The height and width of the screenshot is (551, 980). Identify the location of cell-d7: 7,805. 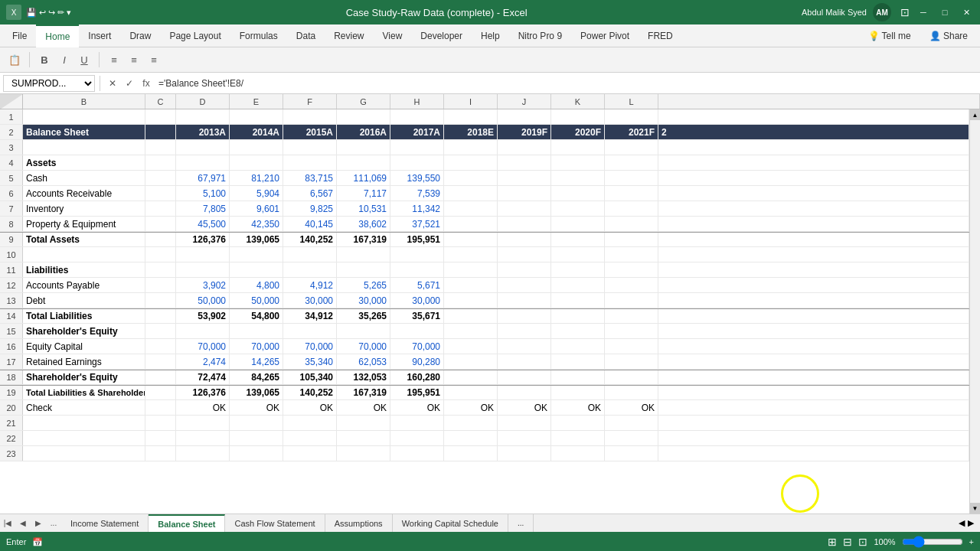
(203, 208).